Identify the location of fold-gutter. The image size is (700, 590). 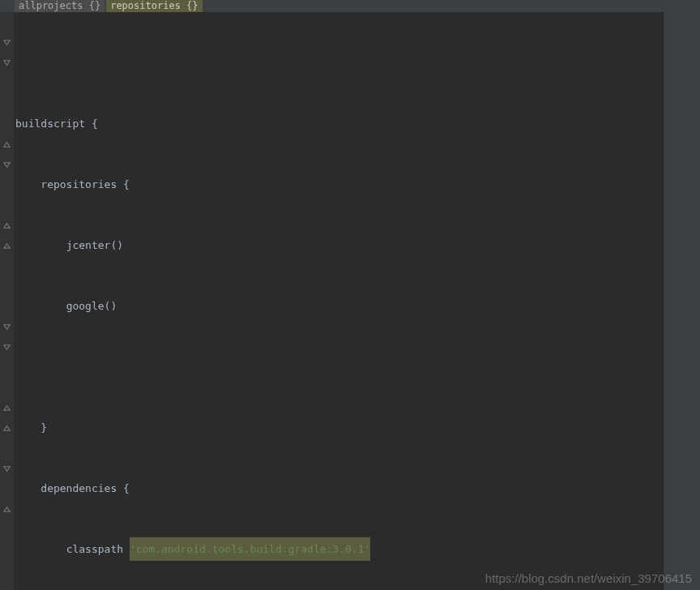
(6, 301).